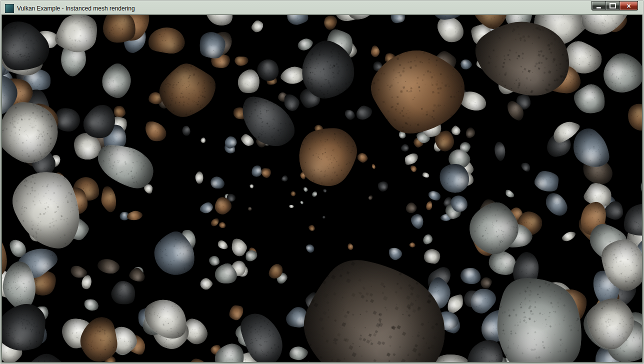 The image size is (644, 364). Describe the element at coordinates (613, 6) in the screenshot. I see `maximize-icon` at that location.